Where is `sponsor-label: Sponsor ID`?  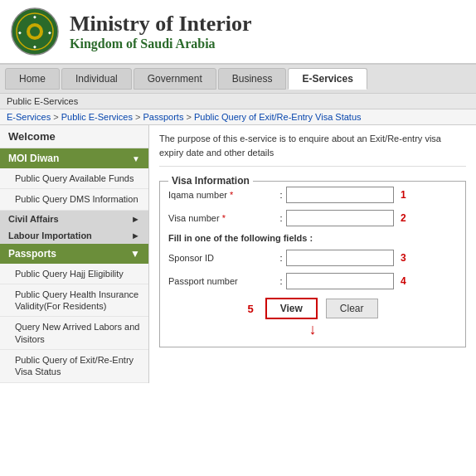 sponsor-label: Sponsor ID is located at coordinates (222, 258).